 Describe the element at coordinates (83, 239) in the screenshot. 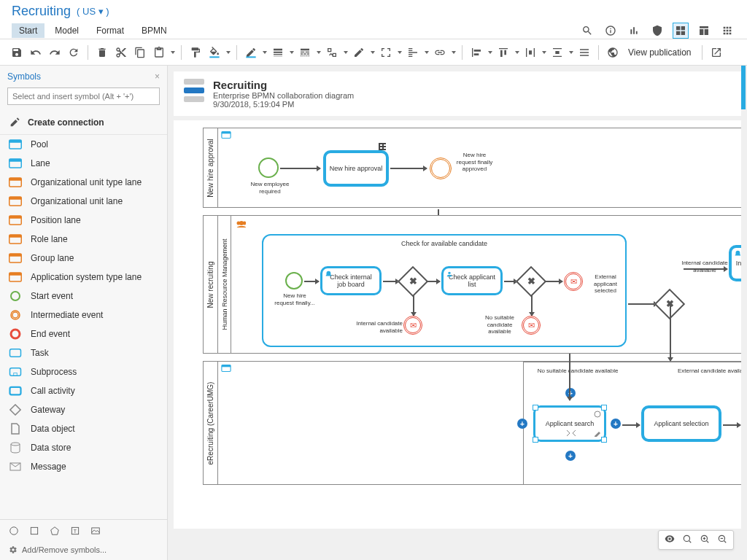

I see `symbol-item: Role lane` at that location.